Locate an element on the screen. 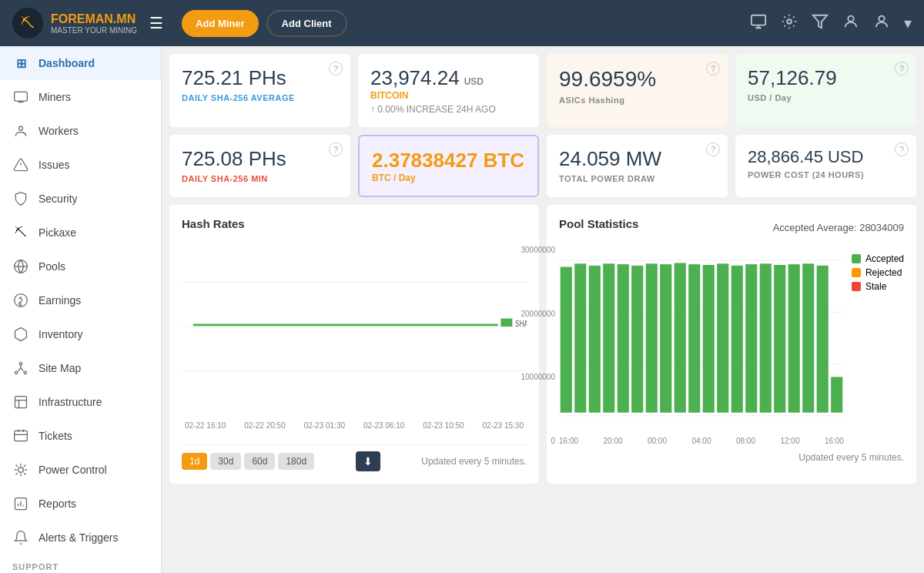 The height and width of the screenshot is (573, 924). sidebar-item-pools: Pools is located at coordinates (80, 266).